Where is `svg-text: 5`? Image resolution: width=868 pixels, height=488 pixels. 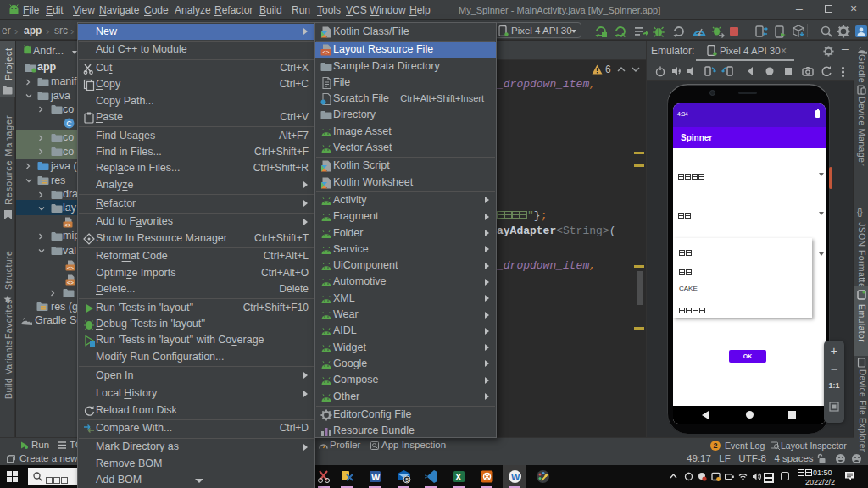
svg-text: 5 is located at coordinates (407, 480).